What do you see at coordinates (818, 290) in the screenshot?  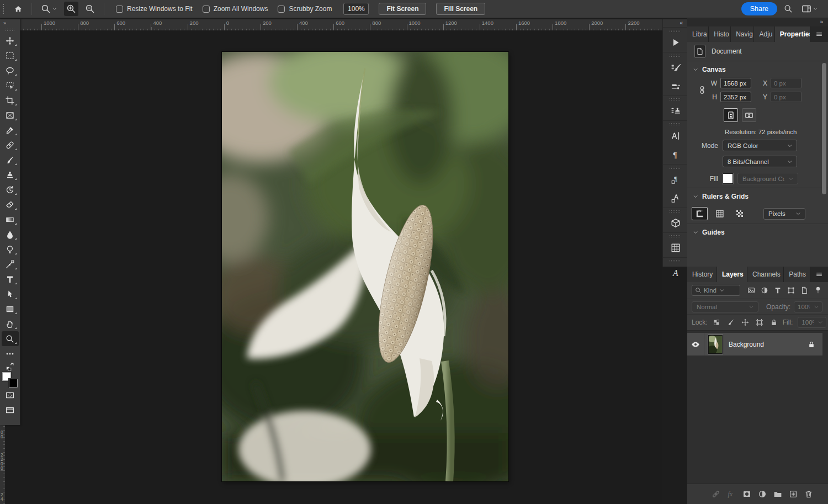 I see `filter-toggle-icon` at bounding box center [818, 290].